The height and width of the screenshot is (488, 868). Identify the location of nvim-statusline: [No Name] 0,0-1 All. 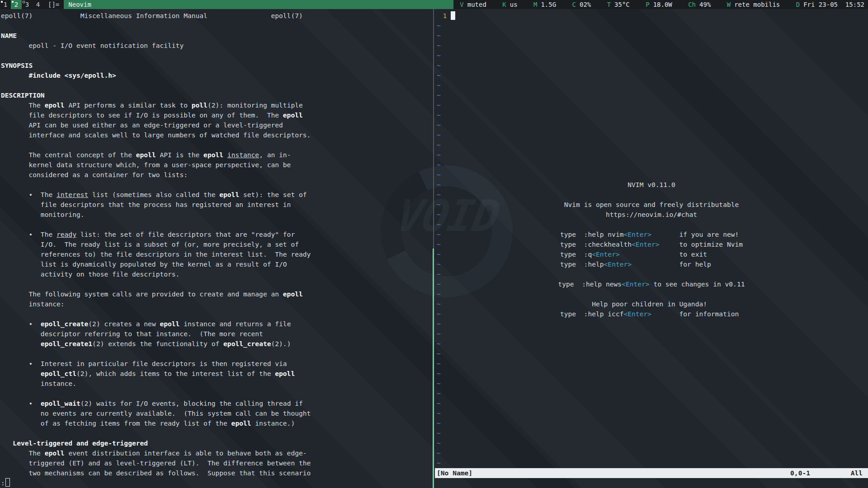
(651, 473).